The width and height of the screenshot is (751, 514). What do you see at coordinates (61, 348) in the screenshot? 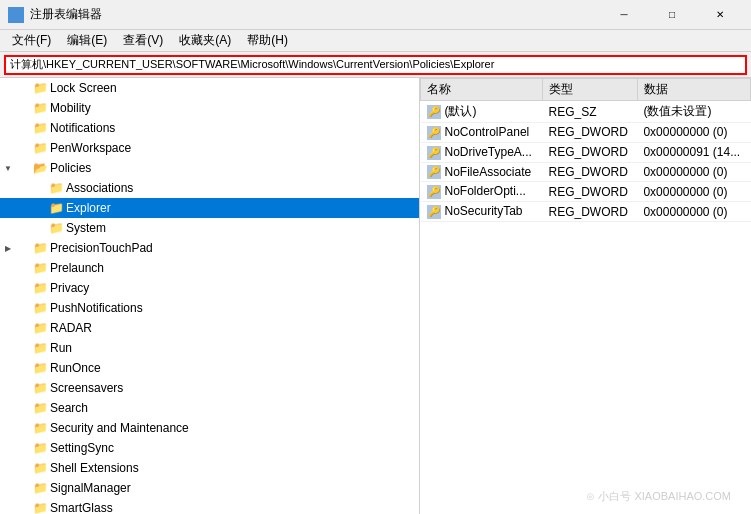
I see `tree-item-label: Run` at bounding box center [61, 348].